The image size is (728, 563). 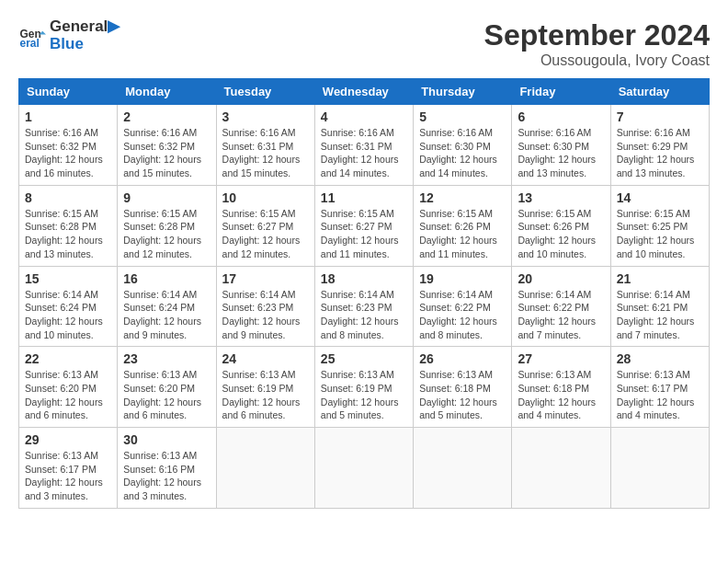 I want to click on day-cell-22: 22 Sunrise: 6:13 AMSunset: 6:20 PMDaylig…, so click(x=68, y=387).